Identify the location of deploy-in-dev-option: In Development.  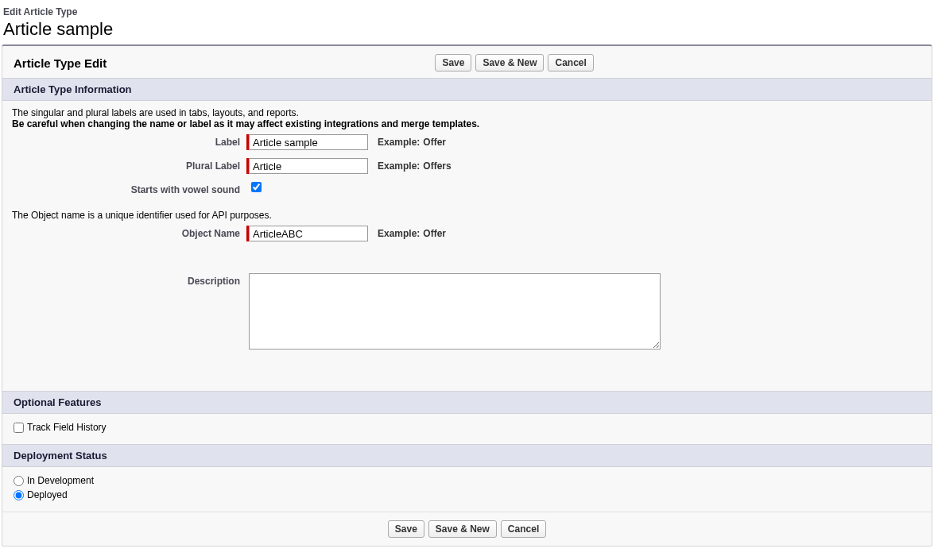
(467, 481).